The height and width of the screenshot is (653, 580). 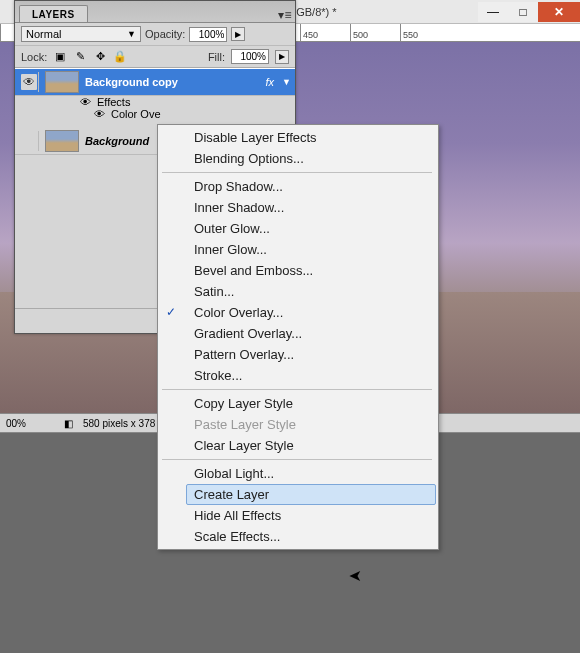 What do you see at coordinates (54, 14) in the screenshot?
I see `tab-layers: LAYERS` at bounding box center [54, 14].